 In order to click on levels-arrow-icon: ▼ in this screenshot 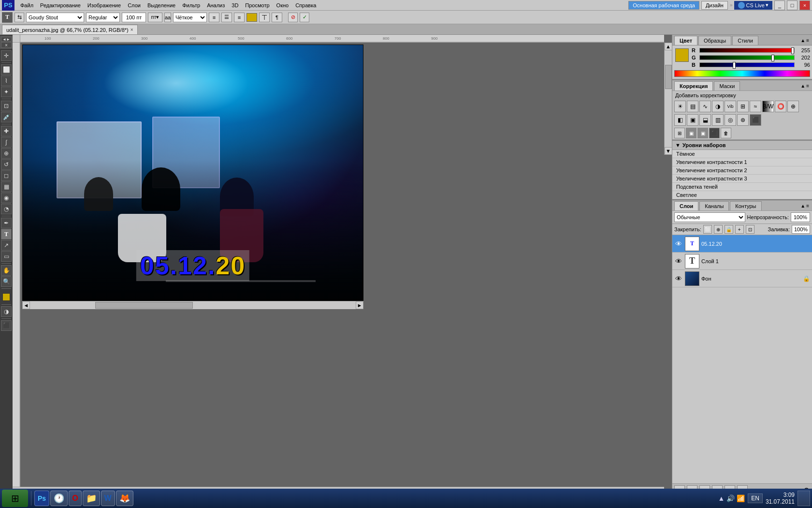, I will do `click(678, 145)`.